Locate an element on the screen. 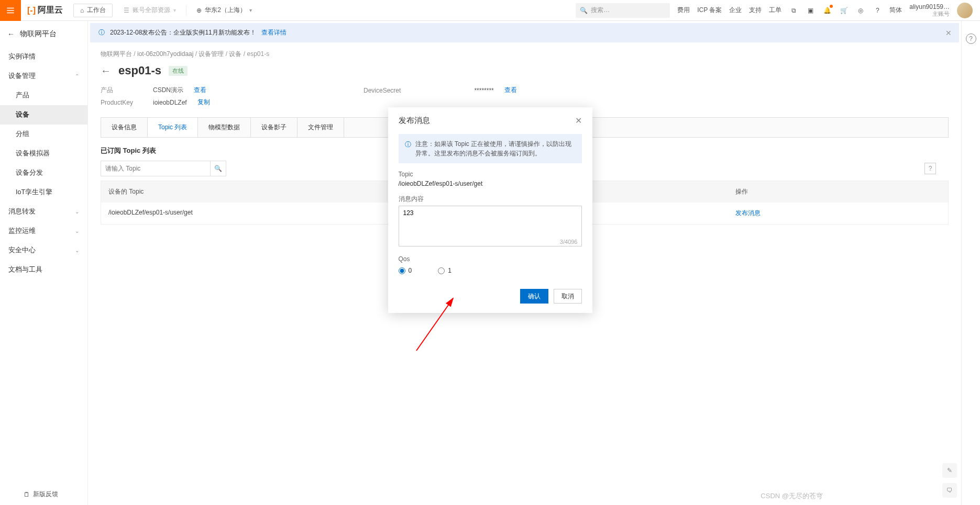 This screenshot has width=980, height=505. page-title: esp01-s is located at coordinates (140, 71).